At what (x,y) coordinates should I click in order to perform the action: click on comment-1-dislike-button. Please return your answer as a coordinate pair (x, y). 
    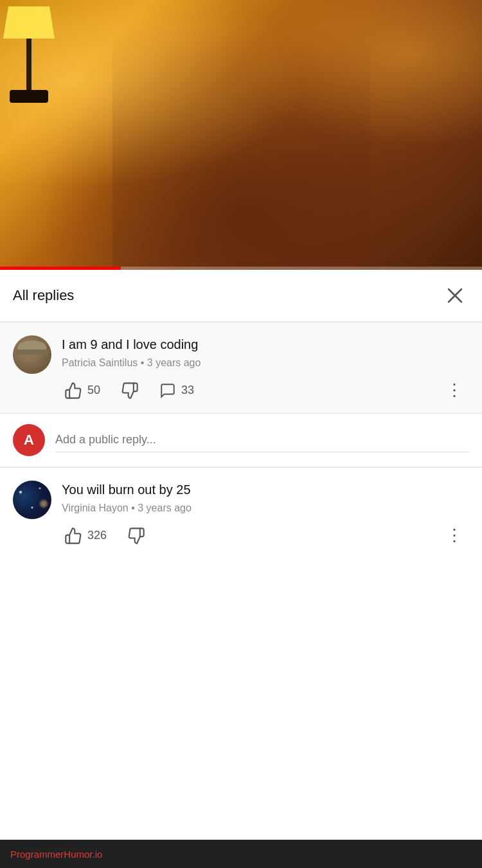
    Looking at the image, I should click on (130, 391).